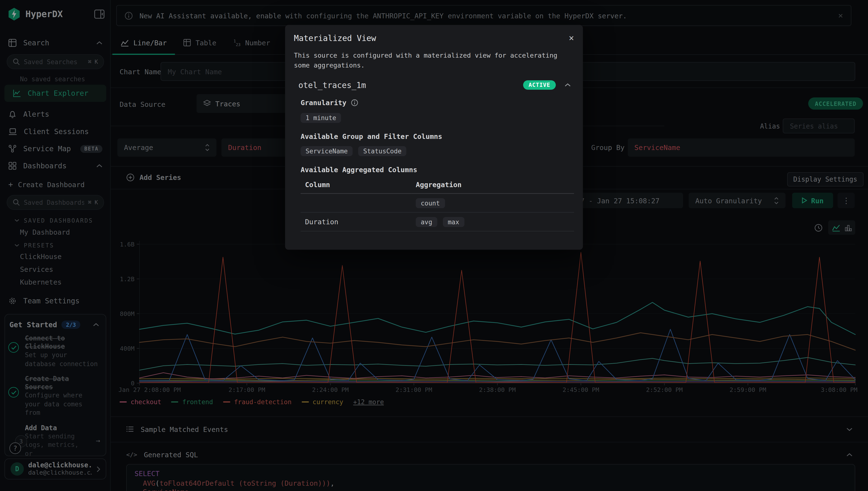  Describe the element at coordinates (355, 103) in the screenshot. I see `info-icon` at that location.